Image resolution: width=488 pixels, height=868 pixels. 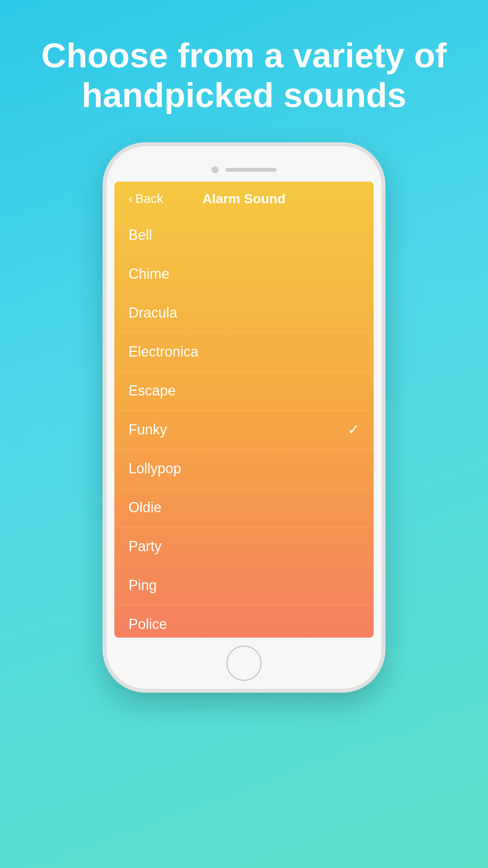 I want to click on sound-item-lollypop: Lollypop, so click(x=244, y=469).